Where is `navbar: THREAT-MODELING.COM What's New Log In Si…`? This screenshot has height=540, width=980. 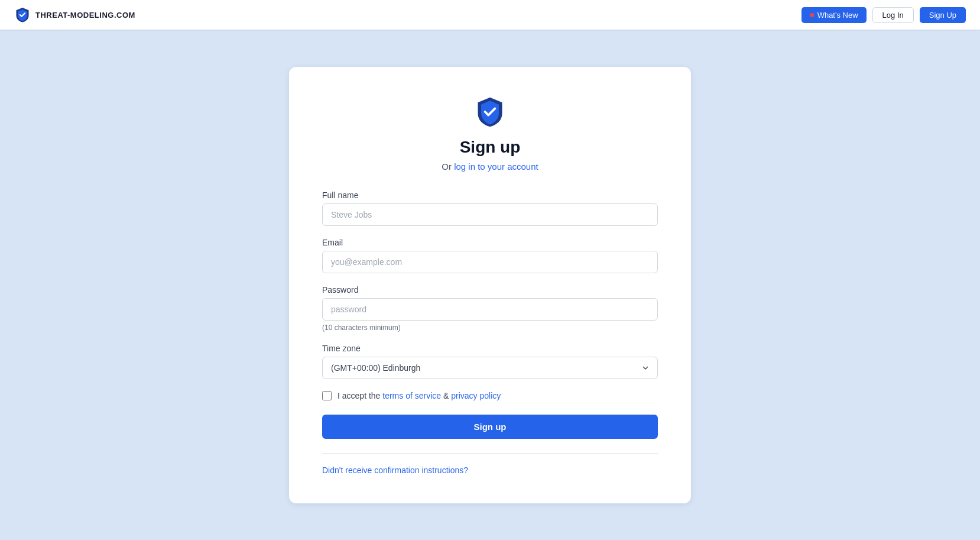
navbar: THREAT-MODELING.COM What's New Log In Si… is located at coordinates (490, 15).